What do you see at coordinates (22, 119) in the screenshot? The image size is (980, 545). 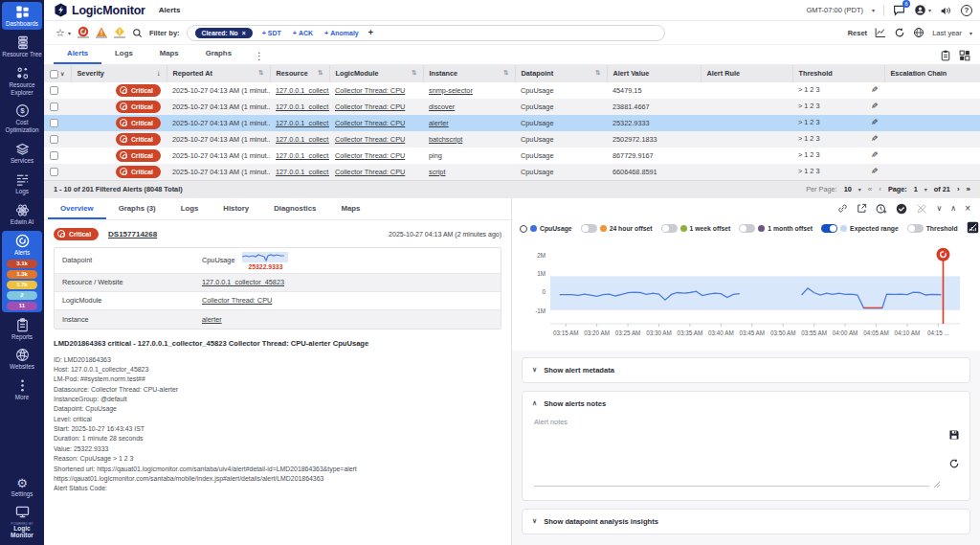 I see `sidebar-item-cost-optimization: $Cost Optimization` at bounding box center [22, 119].